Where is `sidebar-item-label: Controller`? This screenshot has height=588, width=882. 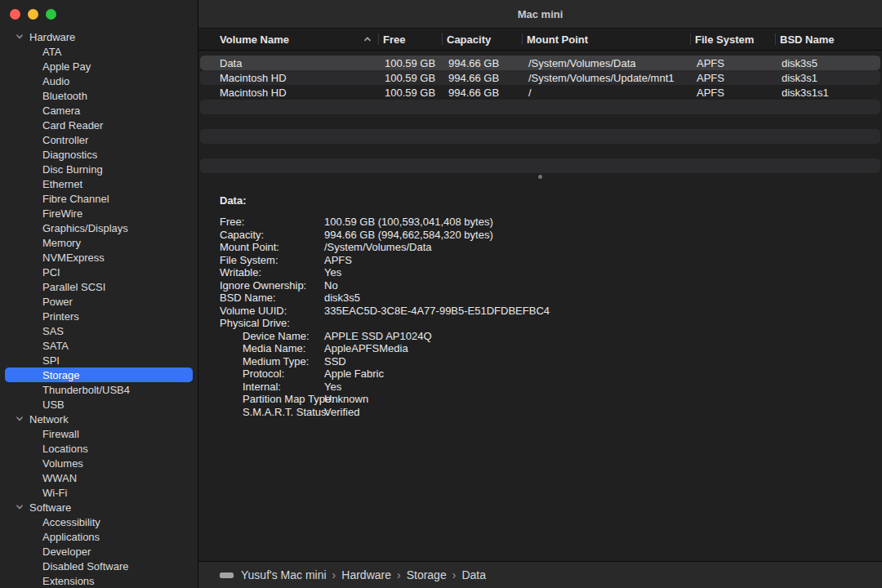 sidebar-item-label: Controller is located at coordinates (65, 140).